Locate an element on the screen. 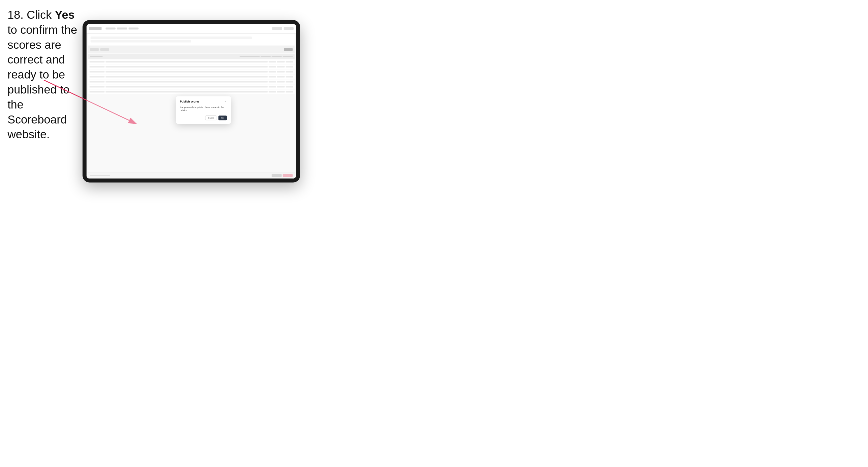  dialog-header: Publish scores × is located at coordinates (204, 101).